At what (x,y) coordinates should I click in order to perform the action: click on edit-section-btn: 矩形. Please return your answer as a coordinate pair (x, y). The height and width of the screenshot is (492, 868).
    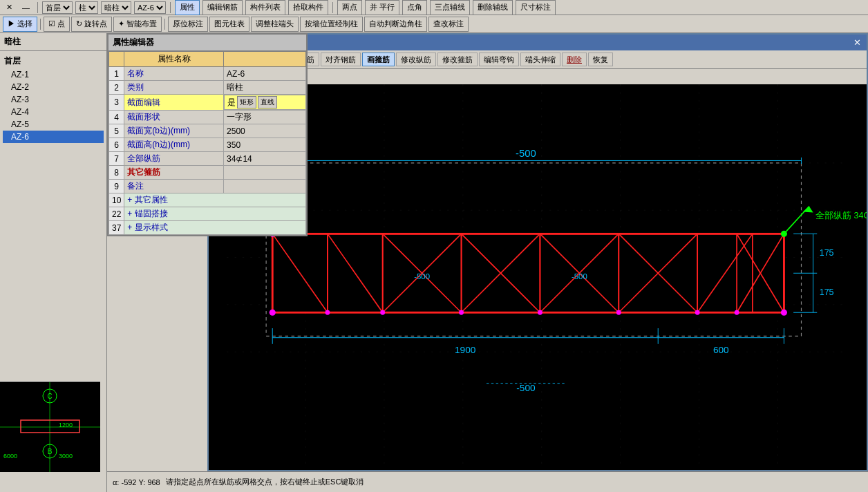
    Looking at the image, I should click on (247, 102).